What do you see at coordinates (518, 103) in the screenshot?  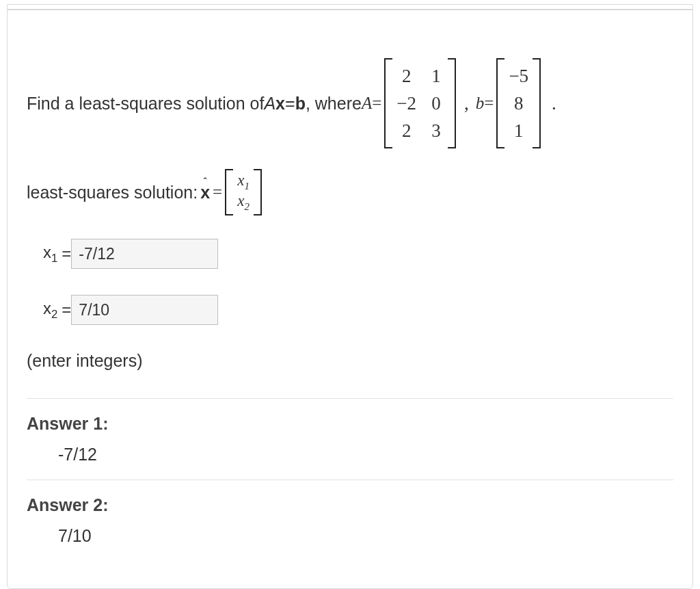 I see `vector-b: −5 8 1` at bounding box center [518, 103].